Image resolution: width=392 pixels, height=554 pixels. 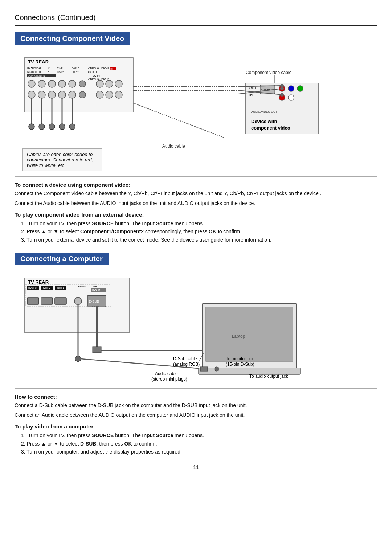 What do you see at coordinates (196, 467) in the screenshot?
I see `page-number: 11` at bounding box center [196, 467].